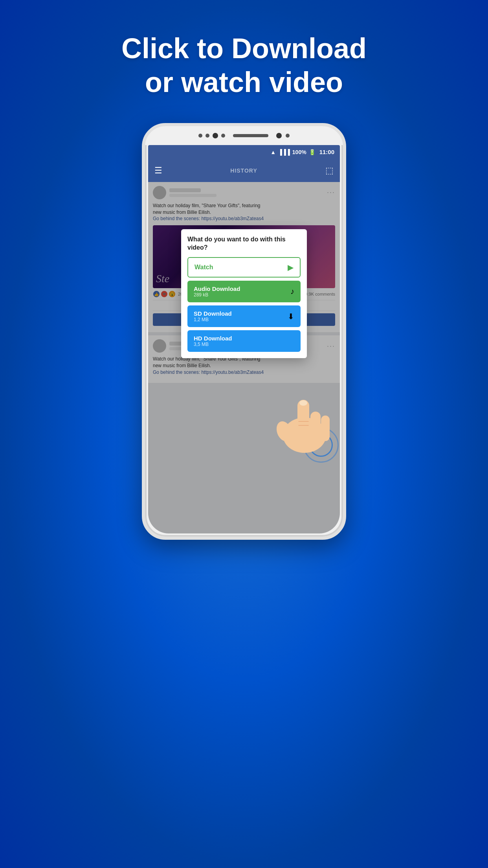  I want to click on audio-download-button: Audio Download 289 kB ♪, so click(244, 292).